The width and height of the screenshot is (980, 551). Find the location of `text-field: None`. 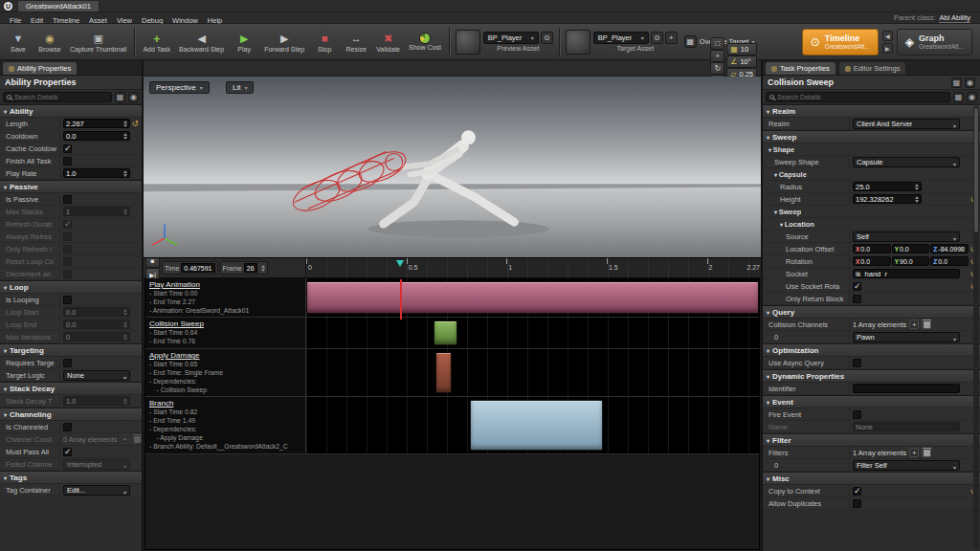

text-field: None is located at coordinates (906, 427).